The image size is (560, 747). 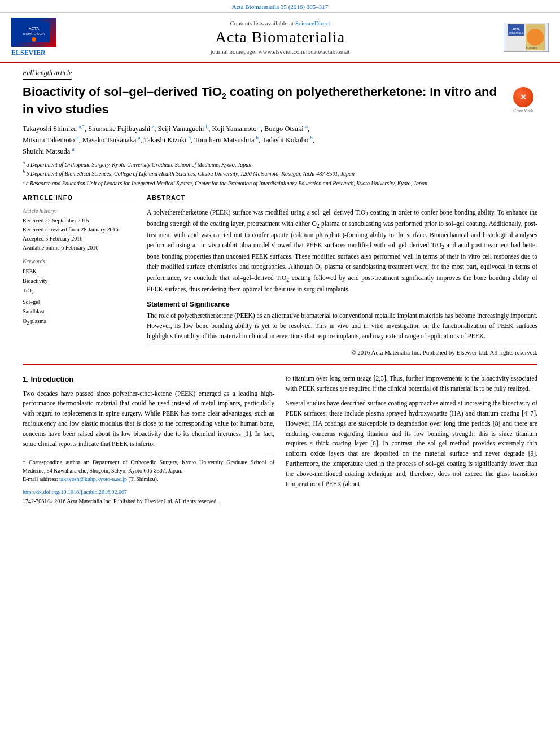 I want to click on history-label: Article history:, so click(x=79, y=211).